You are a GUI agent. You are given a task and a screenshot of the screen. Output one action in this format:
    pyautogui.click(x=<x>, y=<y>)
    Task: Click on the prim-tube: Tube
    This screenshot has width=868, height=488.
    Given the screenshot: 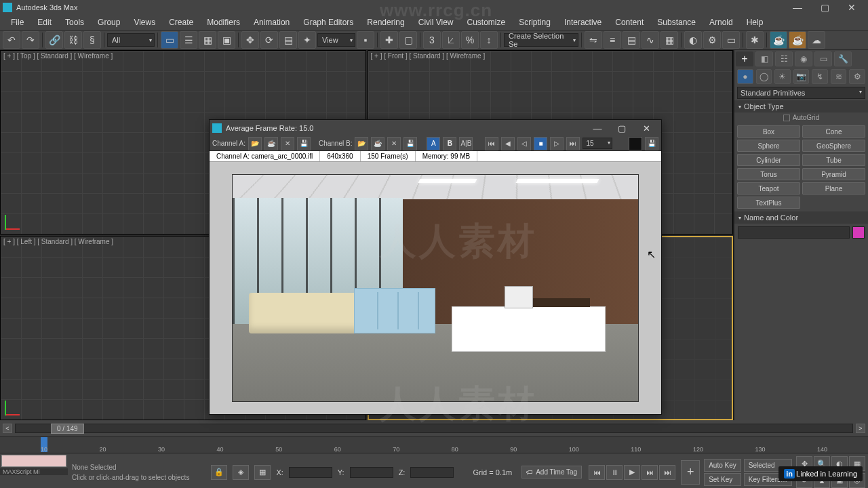 What is the action you would take?
    pyautogui.click(x=834, y=160)
    